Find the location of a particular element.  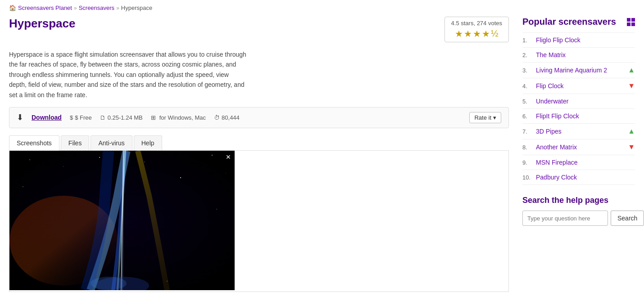

size-meta: 🗋 0.25-1.24 MB is located at coordinates (122, 118).